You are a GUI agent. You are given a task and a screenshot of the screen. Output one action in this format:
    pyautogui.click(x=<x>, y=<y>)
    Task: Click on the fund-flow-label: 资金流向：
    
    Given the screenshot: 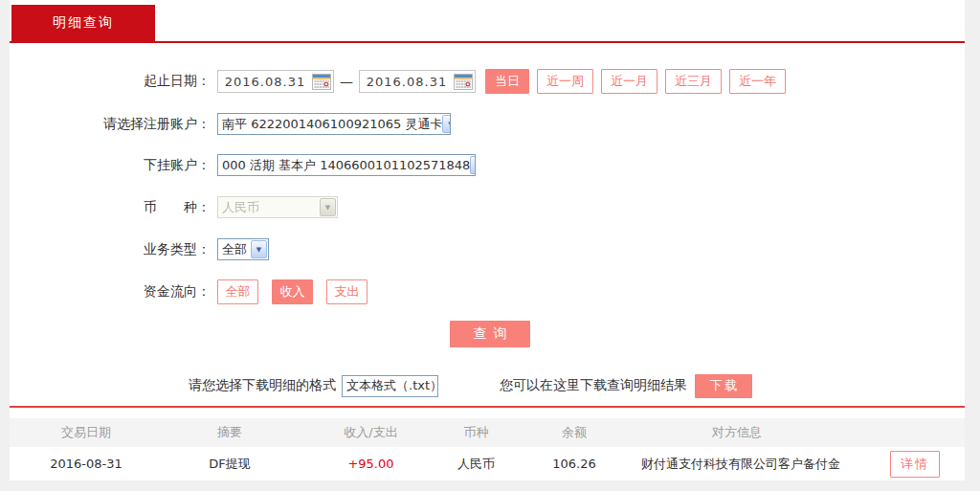 What is the action you would take?
    pyautogui.click(x=110, y=292)
    